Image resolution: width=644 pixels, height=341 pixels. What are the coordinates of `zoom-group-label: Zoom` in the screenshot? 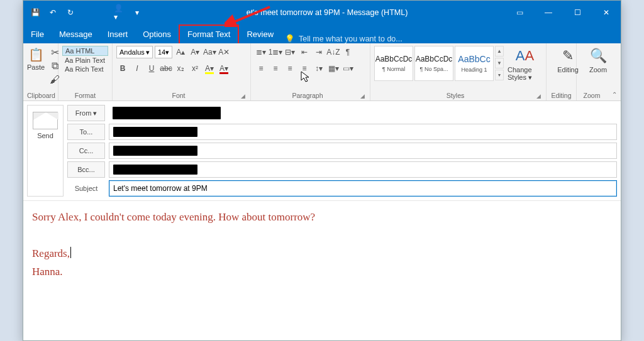 It's located at (592, 95).